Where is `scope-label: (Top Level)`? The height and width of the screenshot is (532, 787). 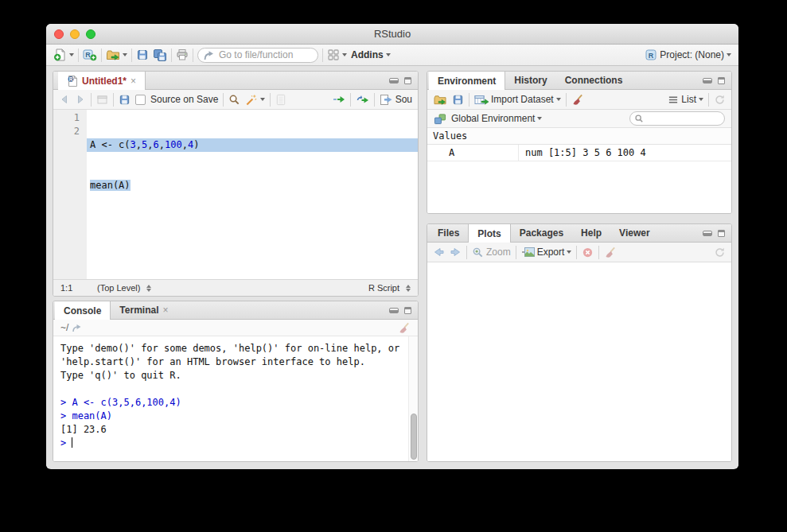 scope-label: (Top Level) is located at coordinates (119, 288).